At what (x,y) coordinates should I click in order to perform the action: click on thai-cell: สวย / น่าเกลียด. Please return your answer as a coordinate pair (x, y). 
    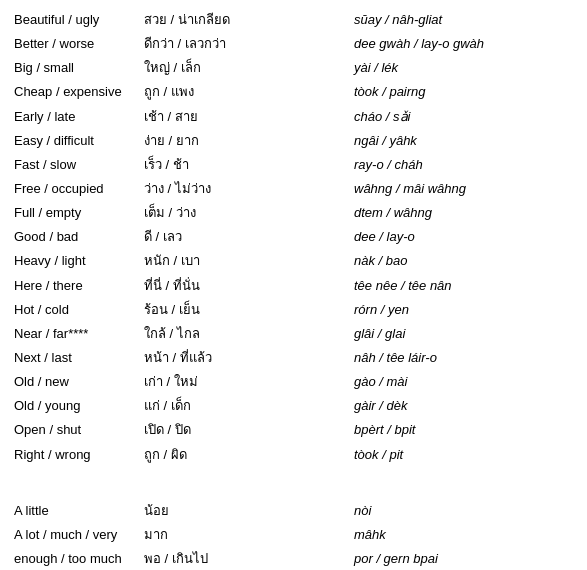
    Looking at the image, I should click on (245, 20).